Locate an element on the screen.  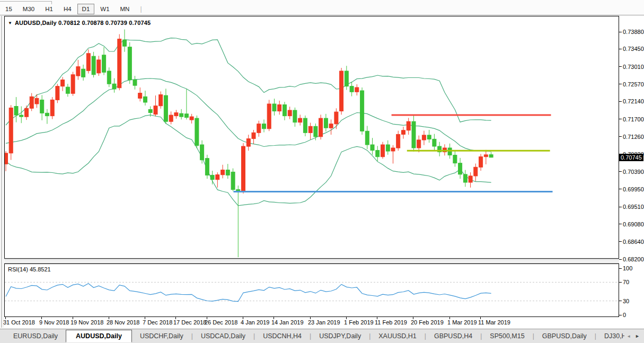
time-axis-label: 11 Feb 2019 is located at coordinates (391, 322).